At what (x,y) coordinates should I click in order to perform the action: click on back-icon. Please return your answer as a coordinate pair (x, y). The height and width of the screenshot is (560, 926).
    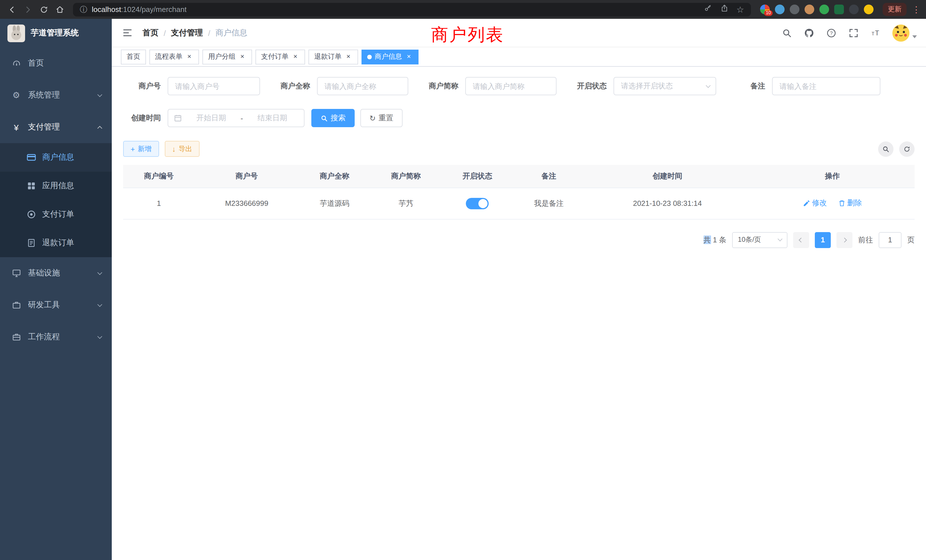
    Looking at the image, I should click on (12, 9).